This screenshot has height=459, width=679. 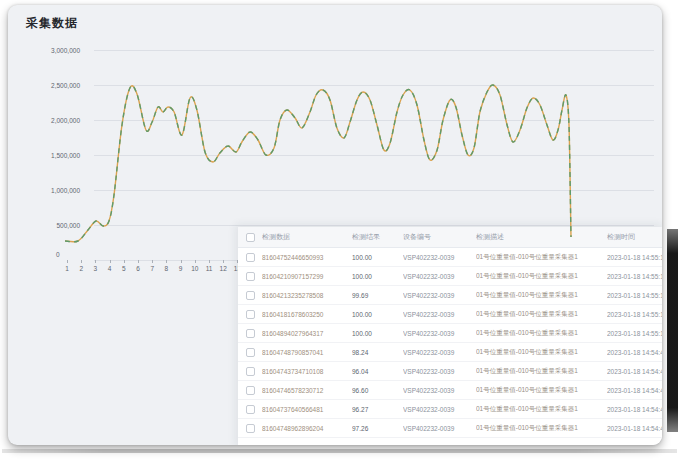 What do you see at coordinates (450, 428) in the screenshot?
I see `table-row: 8160474896289620497.26VSP402232-003901号位…` at bounding box center [450, 428].